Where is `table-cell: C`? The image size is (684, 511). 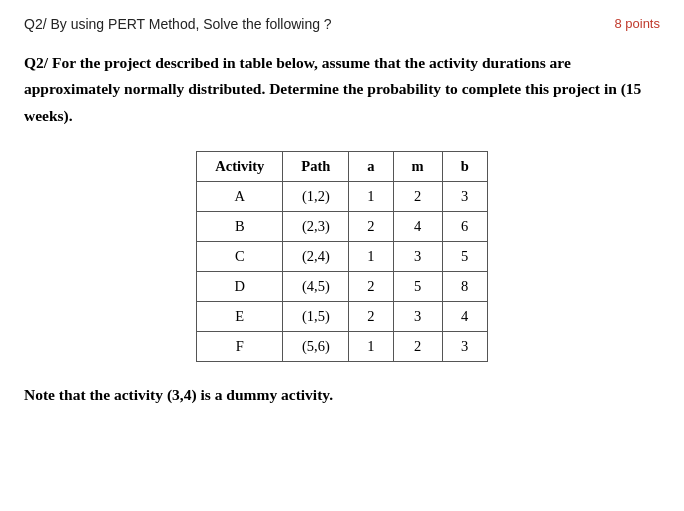
table-cell: C is located at coordinates (240, 257).